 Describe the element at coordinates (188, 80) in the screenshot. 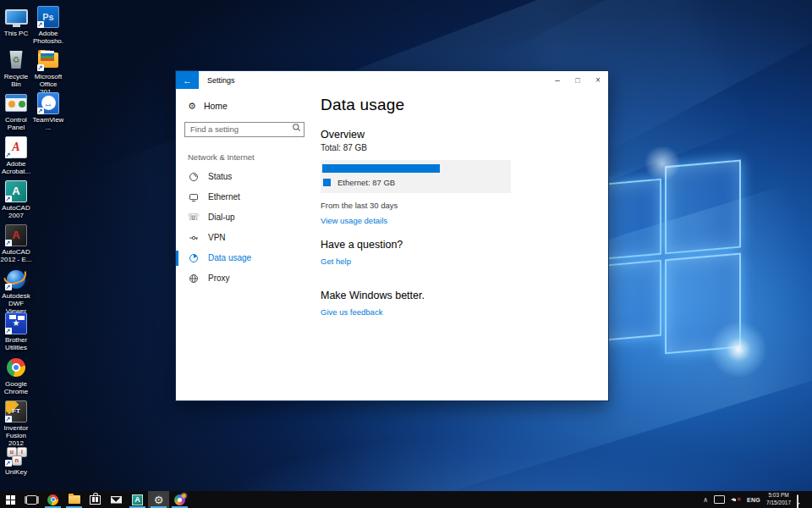

I see `back-button: ←` at that location.